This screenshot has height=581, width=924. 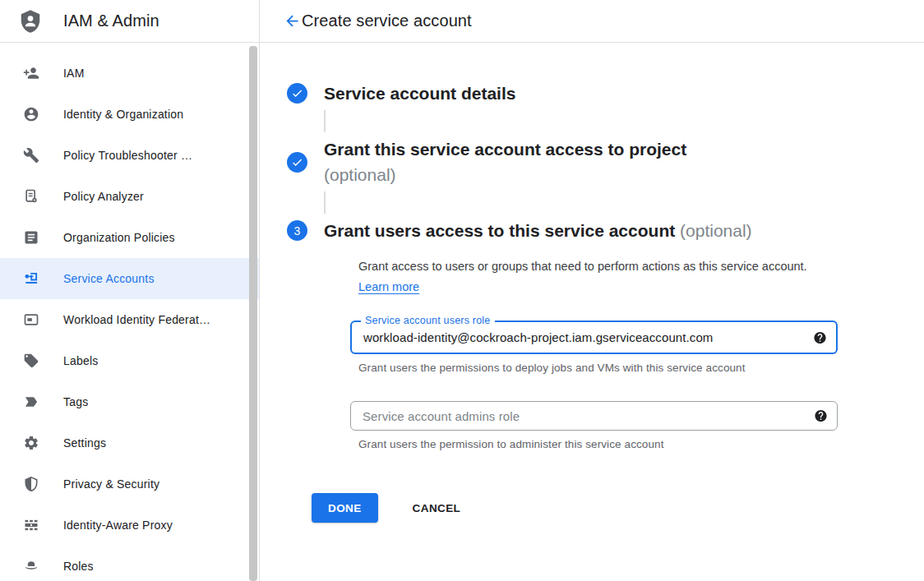 What do you see at coordinates (31, 525) in the screenshot?
I see `proxy-icon` at bounding box center [31, 525].